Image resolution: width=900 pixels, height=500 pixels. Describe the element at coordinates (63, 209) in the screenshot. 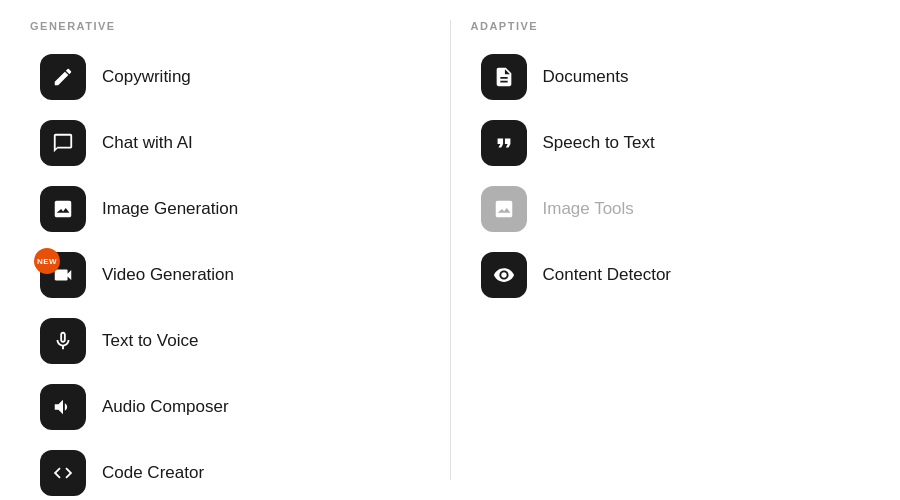

I see `image-generation-icon-box` at that location.